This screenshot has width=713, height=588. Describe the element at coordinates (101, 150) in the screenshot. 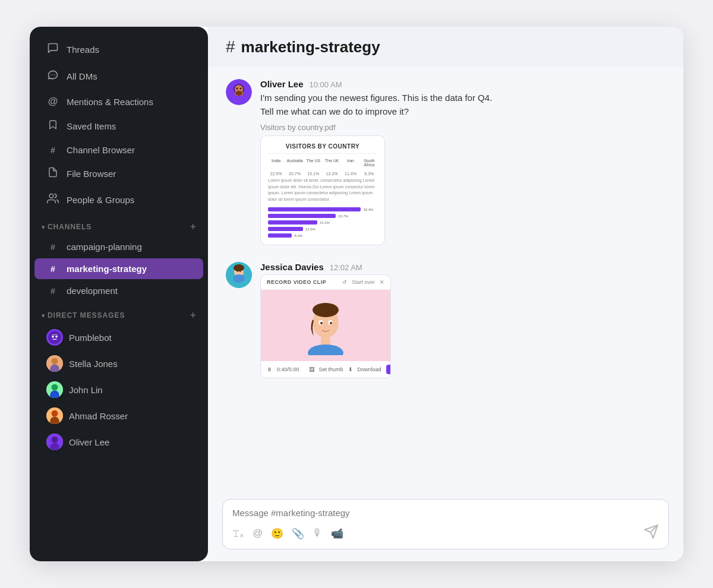

I see `channel-browser-label: Channel Browser` at that location.